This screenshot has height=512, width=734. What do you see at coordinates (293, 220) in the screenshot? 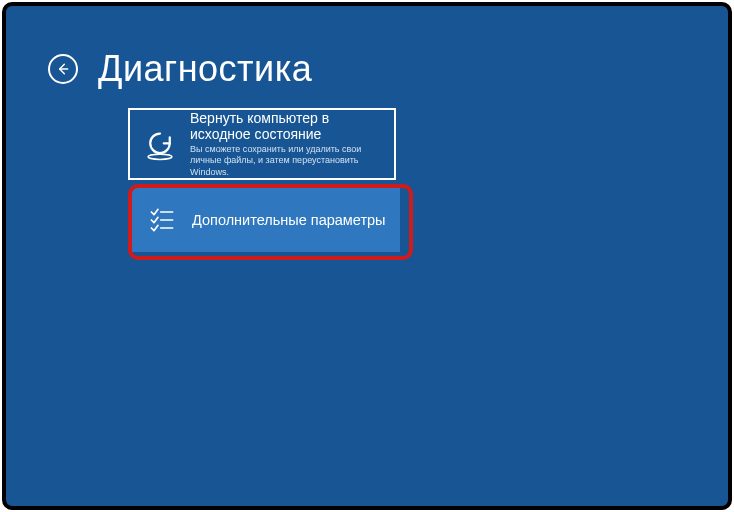
I see `advanced-text: Дополнительные параметры` at bounding box center [293, 220].